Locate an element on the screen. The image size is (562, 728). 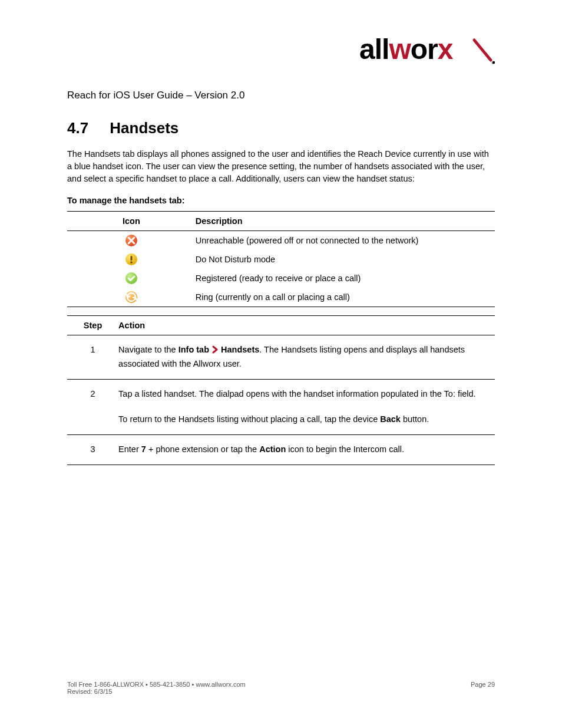
to-manage-label: To manage the handsets tab: is located at coordinates (281, 200).